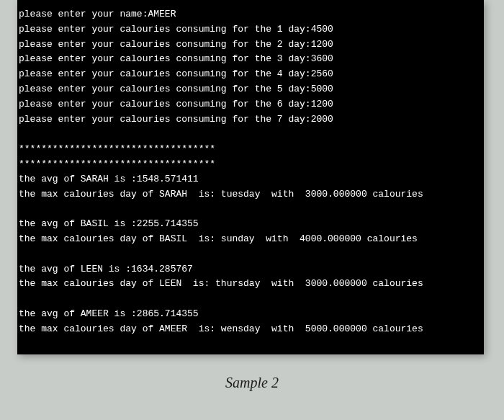  I want to click on figure-caption: Sample 2, so click(252, 383).